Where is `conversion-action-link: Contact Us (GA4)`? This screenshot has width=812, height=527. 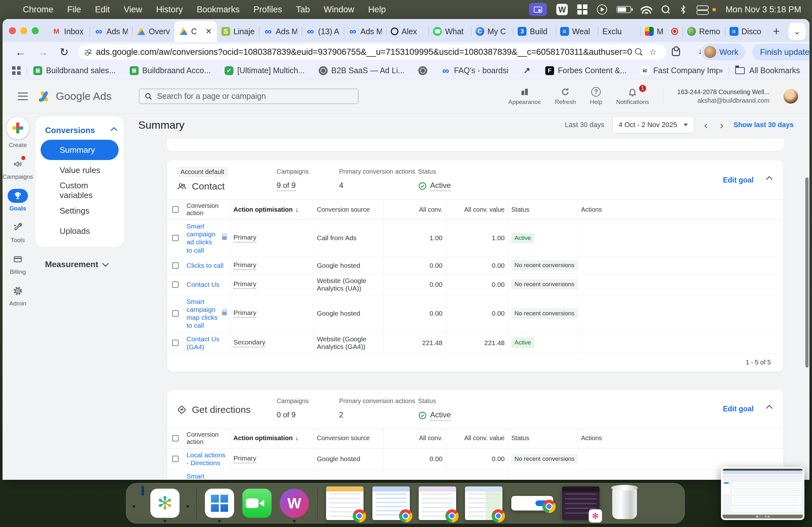
conversion-action-link: Contact Us (GA4) is located at coordinates (207, 343).